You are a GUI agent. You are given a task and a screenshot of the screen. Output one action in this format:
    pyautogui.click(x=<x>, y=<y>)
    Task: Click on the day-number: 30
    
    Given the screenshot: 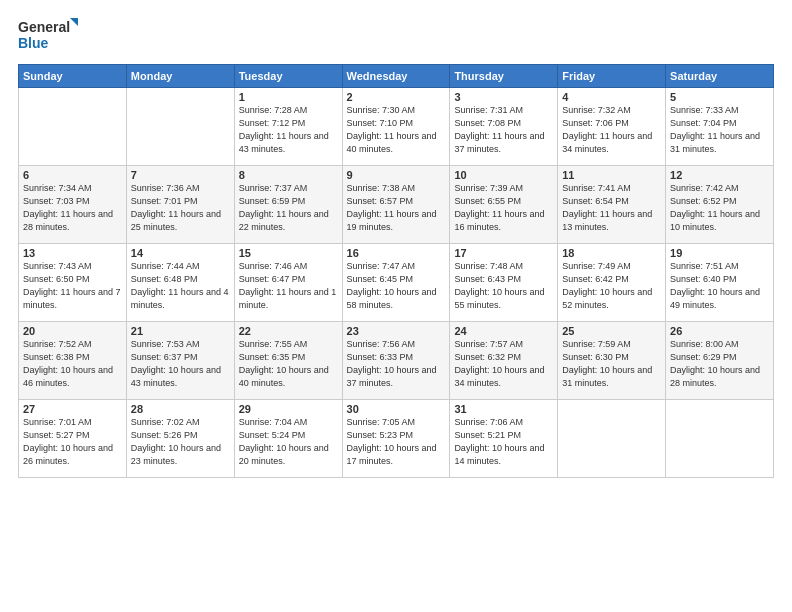 What is the action you would take?
    pyautogui.click(x=396, y=409)
    